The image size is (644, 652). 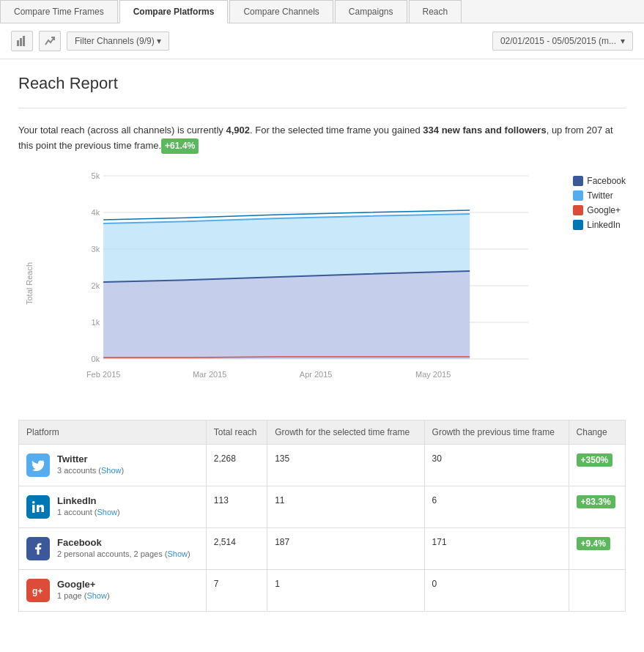 I want to click on summary-text: Your total reach (across all channels) i…, so click(x=322, y=138).